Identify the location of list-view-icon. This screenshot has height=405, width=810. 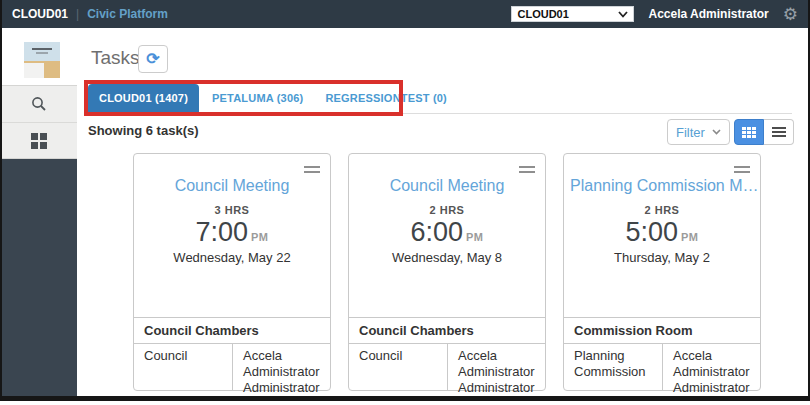
(779, 132).